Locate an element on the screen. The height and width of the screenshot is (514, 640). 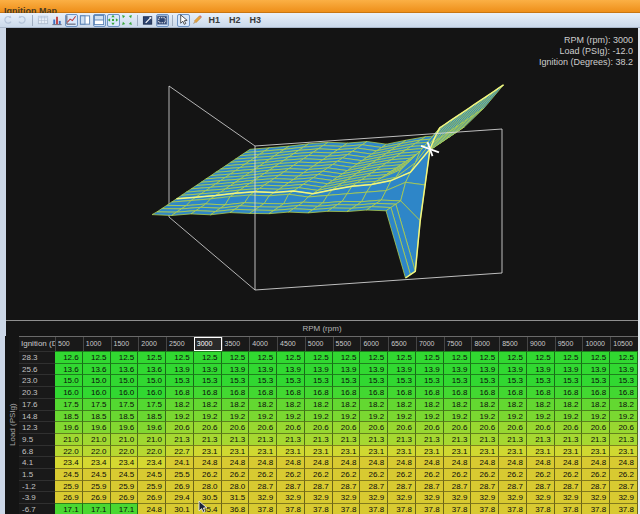
rpm-column-header: 3500 is located at coordinates (236, 344).